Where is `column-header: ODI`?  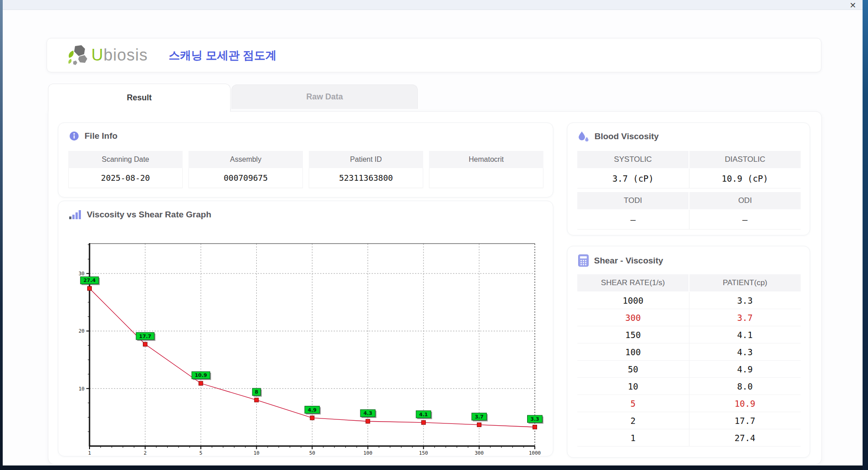
column-header: ODI is located at coordinates (745, 201).